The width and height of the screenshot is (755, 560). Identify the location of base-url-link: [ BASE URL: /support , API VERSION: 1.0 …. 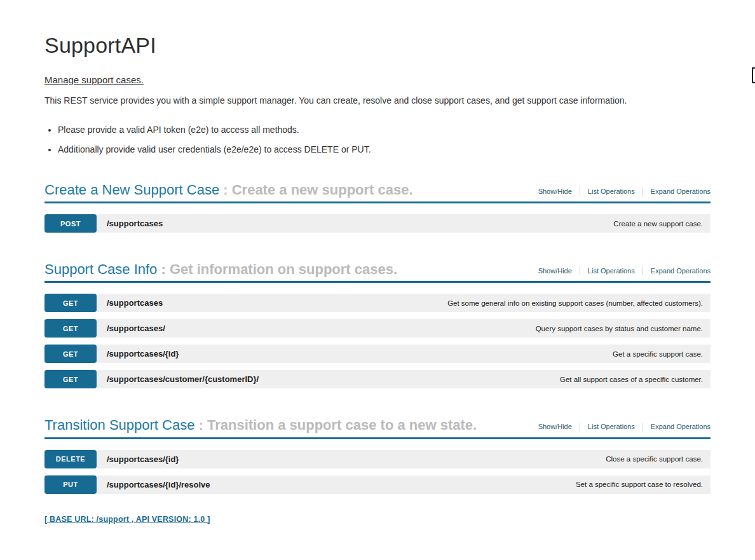
(127, 519).